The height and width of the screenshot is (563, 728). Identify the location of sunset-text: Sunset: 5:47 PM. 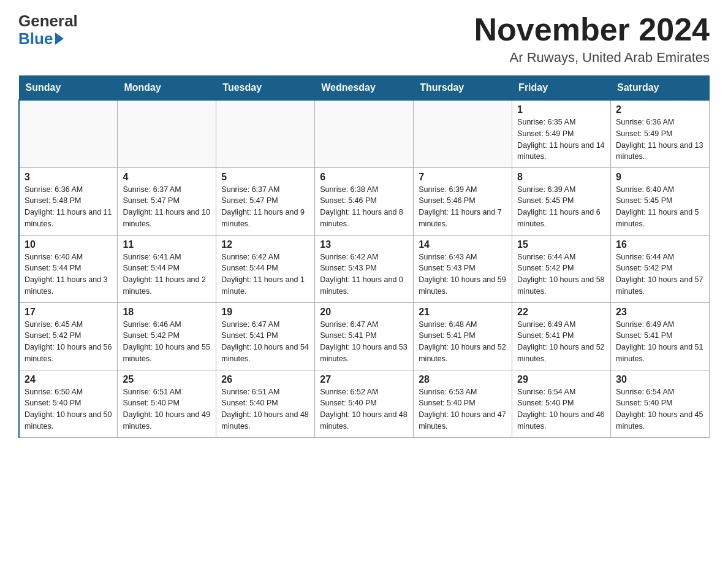
(167, 201).